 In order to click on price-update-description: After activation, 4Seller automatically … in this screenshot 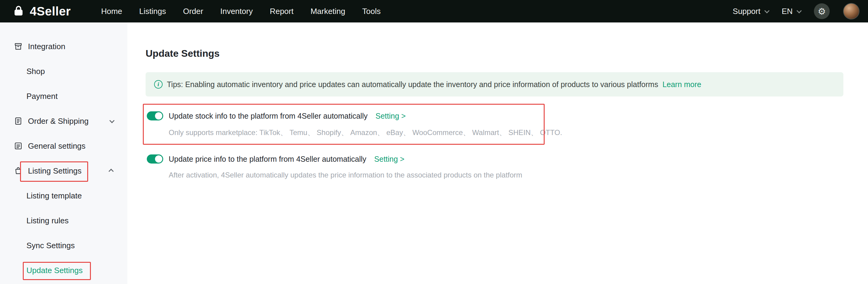, I will do `click(346, 175)`.